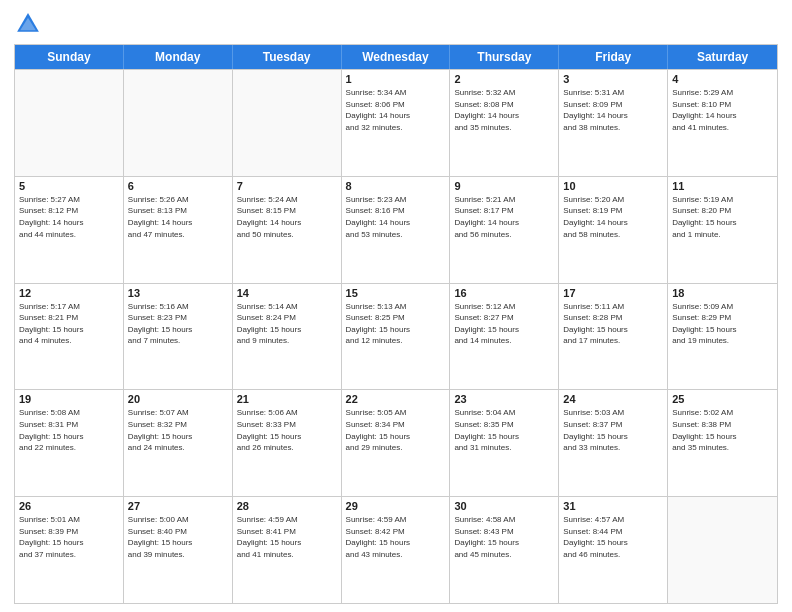  I want to click on day-number: 10, so click(613, 186).